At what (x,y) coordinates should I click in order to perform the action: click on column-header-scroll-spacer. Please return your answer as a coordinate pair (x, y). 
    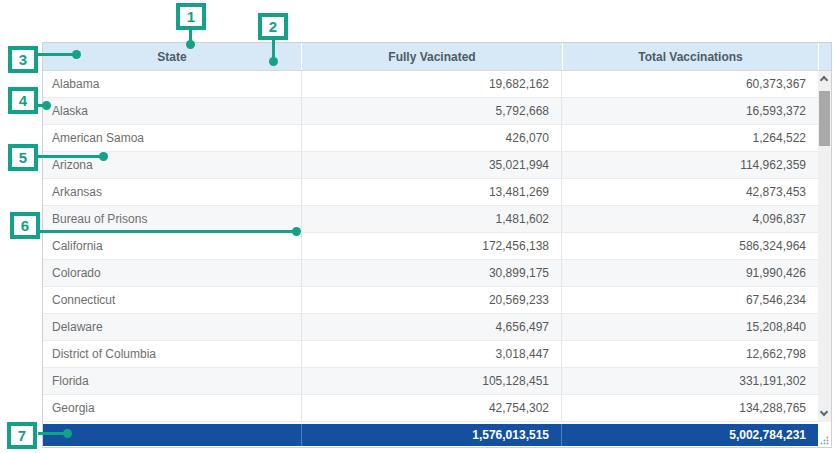
    Looking at the image, I should click on (825, 57).